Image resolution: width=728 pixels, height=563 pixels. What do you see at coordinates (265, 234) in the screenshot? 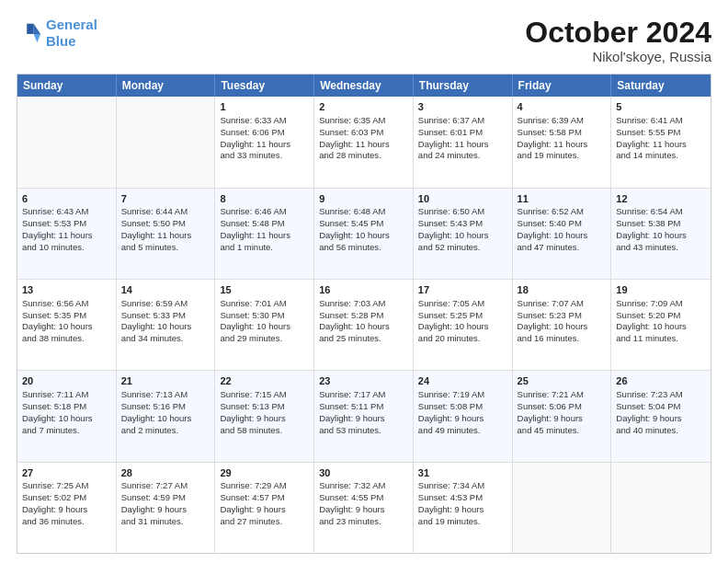
I see `day-cell-8: 8Sunrise: 6:46 AMSunset: 5:48 PMDaylight…` at bounding box center [265, 234].